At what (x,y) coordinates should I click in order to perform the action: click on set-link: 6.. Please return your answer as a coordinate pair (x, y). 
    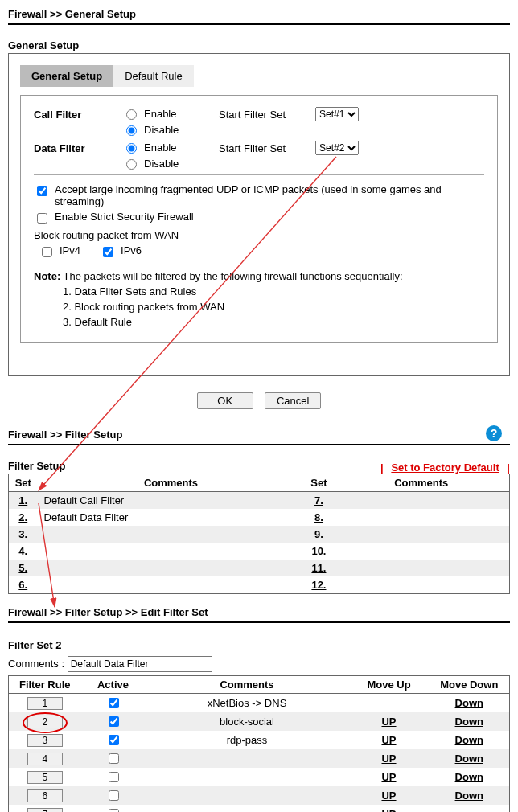
    Looking at the image, I should click on (23, 585).